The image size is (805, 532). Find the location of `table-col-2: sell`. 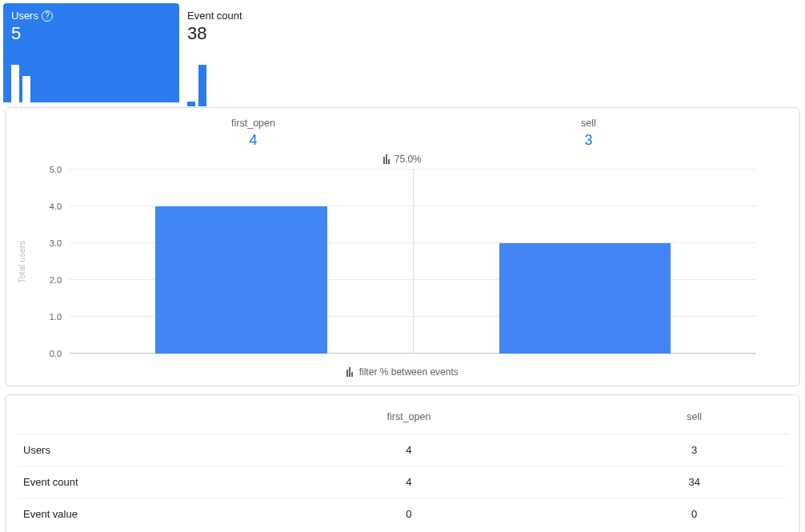

table-col-2: sell is located at coordinates (695, 418).